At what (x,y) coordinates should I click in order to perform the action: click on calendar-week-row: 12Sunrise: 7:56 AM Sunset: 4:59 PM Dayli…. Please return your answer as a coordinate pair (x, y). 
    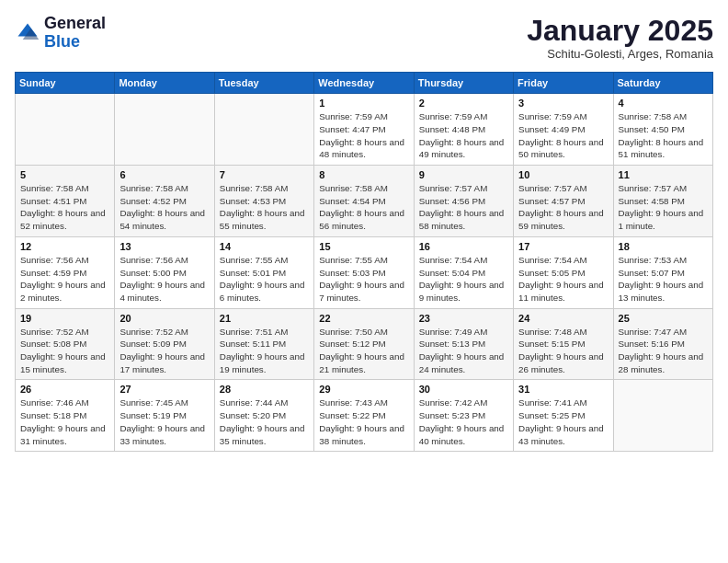
    Looking at the image, I should click on (364, 272).